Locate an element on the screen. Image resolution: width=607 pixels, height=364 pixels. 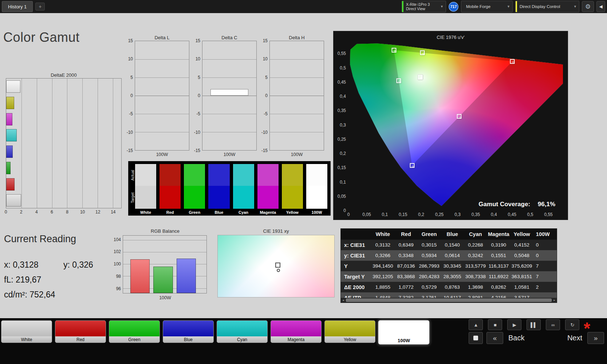
swatch-label: Cyan is located at coordinates (244, 212).